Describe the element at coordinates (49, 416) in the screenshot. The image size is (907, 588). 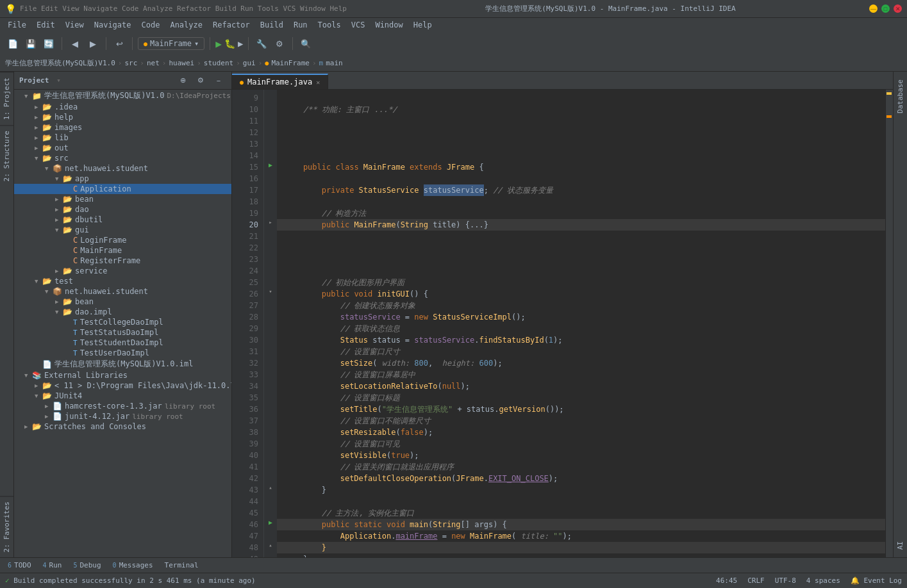
I see `tree-arrow-junit-jar` at that location.